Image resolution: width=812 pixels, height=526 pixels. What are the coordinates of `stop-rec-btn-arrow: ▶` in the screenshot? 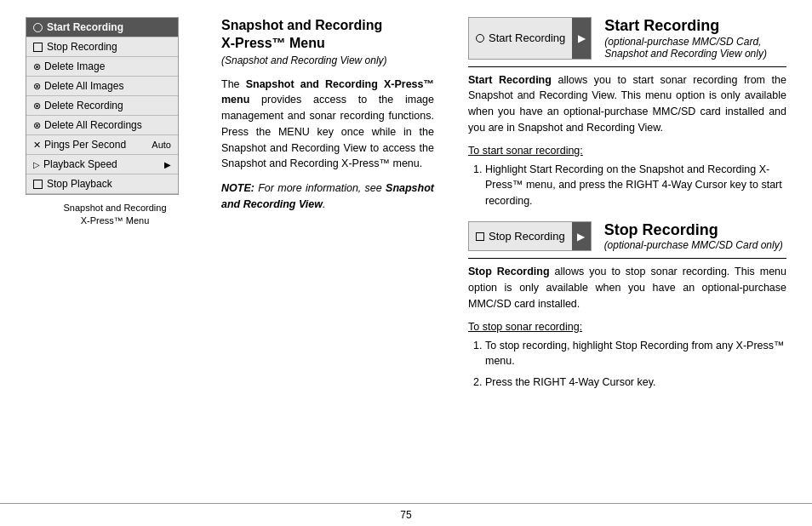 It's located at (581, 237).